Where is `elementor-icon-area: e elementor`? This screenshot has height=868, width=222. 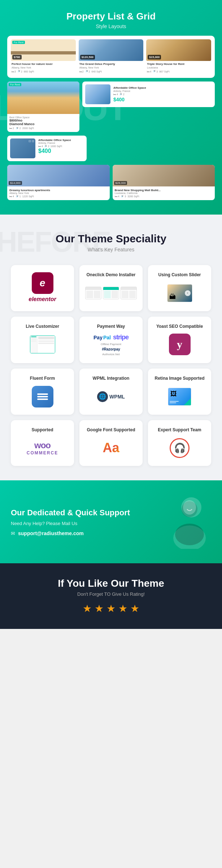 elementor-icon-area: e elementor is located at coordinates (43, 287).